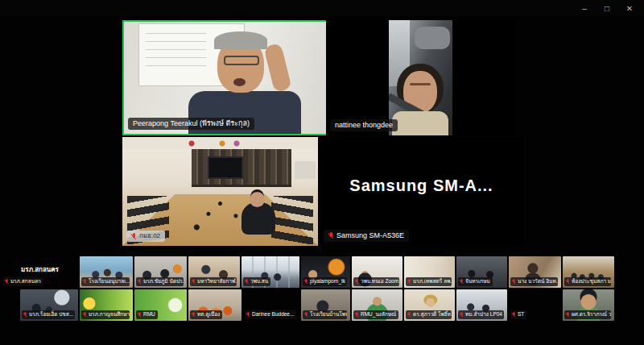 The width and height of the screenshot is (644, 345). What do you see at coordinates (159, 282) in the screenshot?
I see `participant-name-label: มรภ.ชัยภูมิ นัดปร...` at bounding box center [159, 282].